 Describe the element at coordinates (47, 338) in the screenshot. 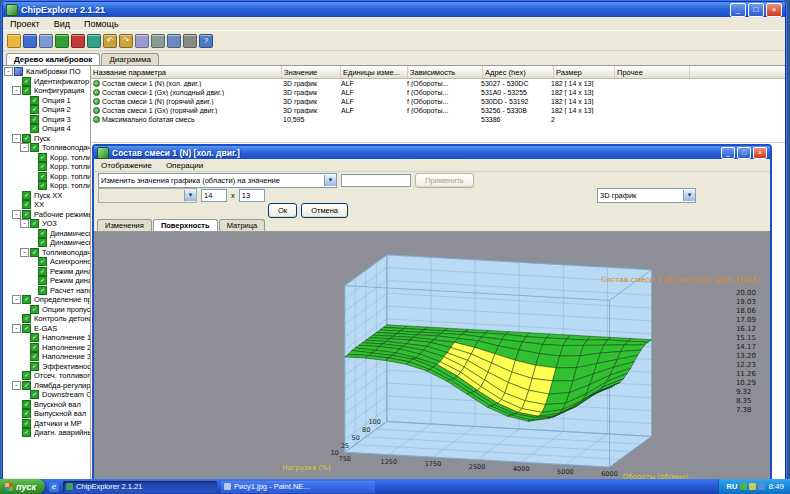

I see `tree-item: Наполнение 1` at that location.